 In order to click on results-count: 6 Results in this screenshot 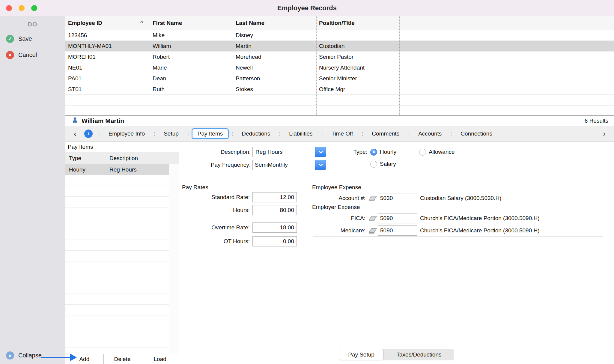, I will do `click(599, 121)`.